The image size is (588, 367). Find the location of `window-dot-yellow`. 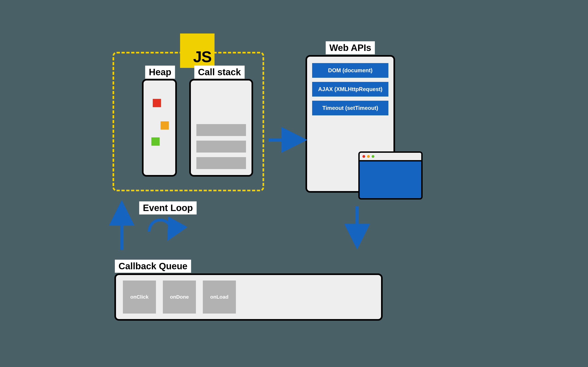

window-dot-yellow is located at coordinates (368, 156).